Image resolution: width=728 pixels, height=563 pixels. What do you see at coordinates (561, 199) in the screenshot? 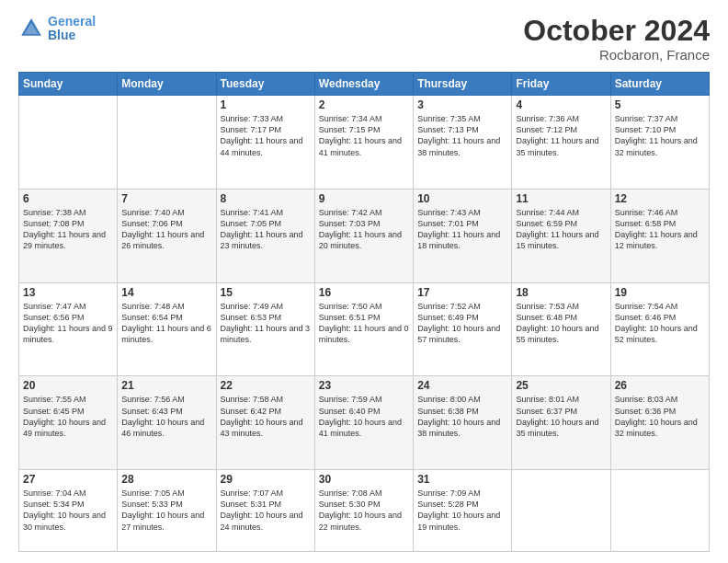
I see `day-number: 11` at bounding box center [561, 199].